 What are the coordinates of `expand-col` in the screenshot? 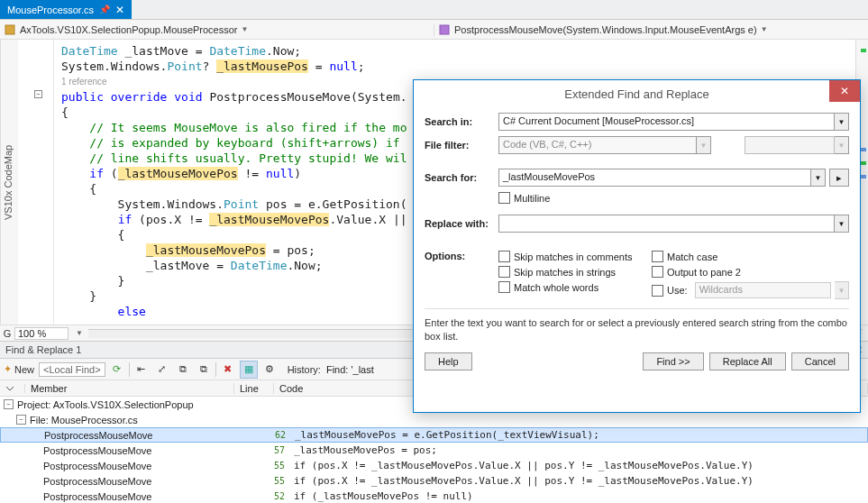 It's located at (13, 389).